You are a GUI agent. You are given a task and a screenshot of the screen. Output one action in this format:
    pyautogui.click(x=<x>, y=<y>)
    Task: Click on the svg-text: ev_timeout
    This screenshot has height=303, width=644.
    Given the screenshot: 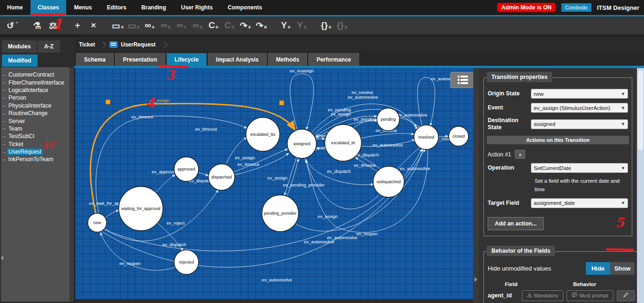 What is the action you would take?
    pyautogui.click(x=365, y=165)
    